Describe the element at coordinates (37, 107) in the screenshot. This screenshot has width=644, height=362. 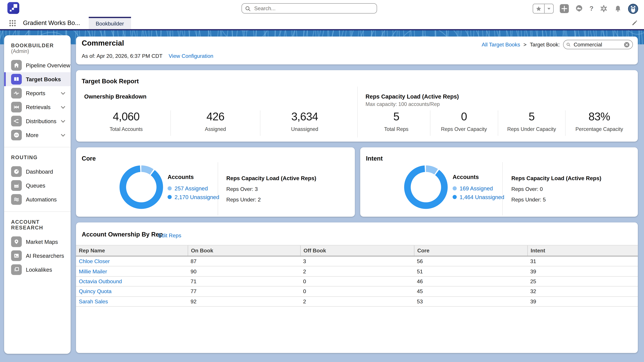
I see `sidebar-item-retrievals: Retrievals` at that location.